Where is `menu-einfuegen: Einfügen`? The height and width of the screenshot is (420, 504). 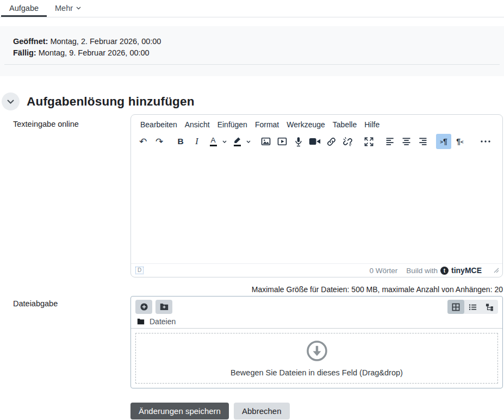
menu-einfuegen: Einfügen is located at coordinates (233, 125).